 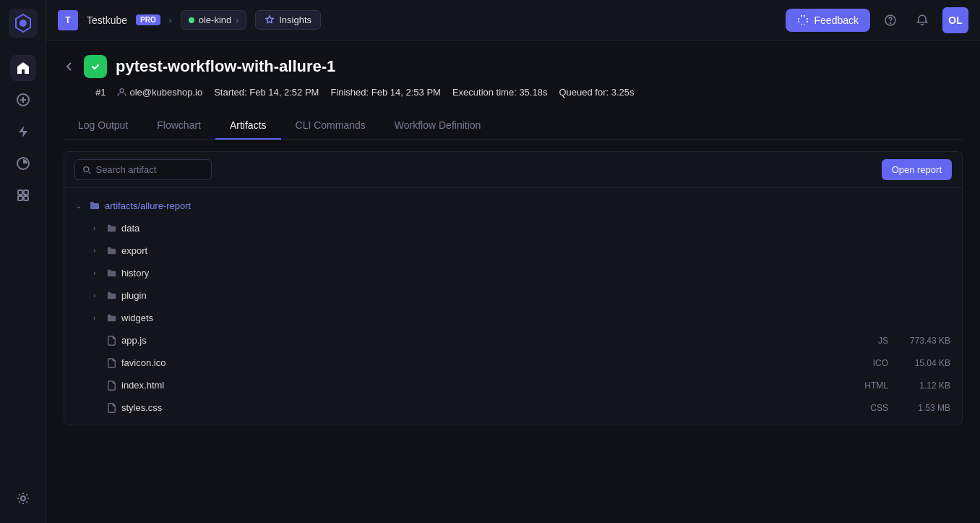 I want to click on execution-label: Execution time: 35.18s, so click(x=500, y=93).